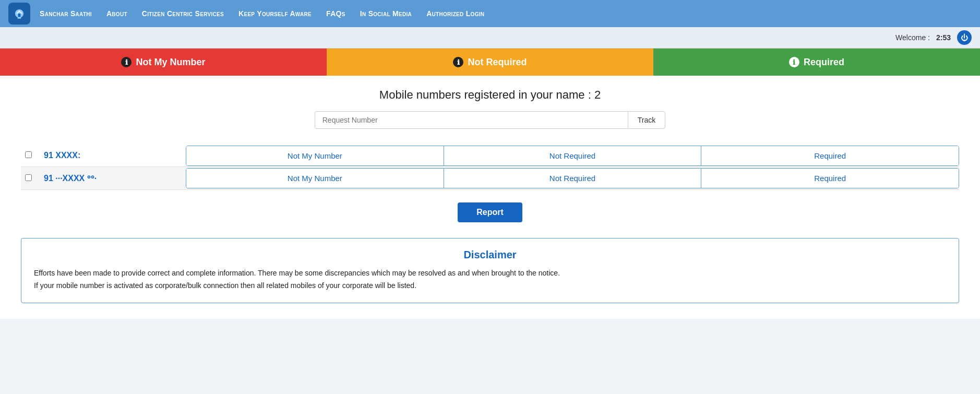  I want to click on info-icon-green: ℹ, so click(794, 62).